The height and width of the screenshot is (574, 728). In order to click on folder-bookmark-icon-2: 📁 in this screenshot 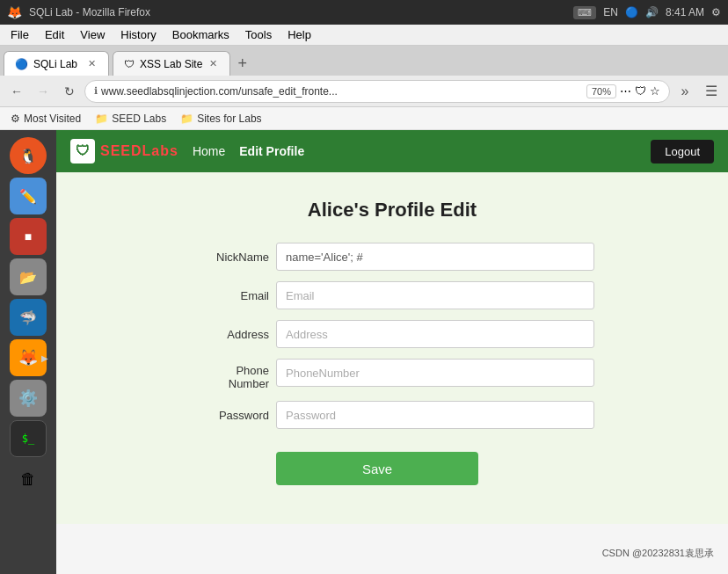, I will do `click(186, 119)`.